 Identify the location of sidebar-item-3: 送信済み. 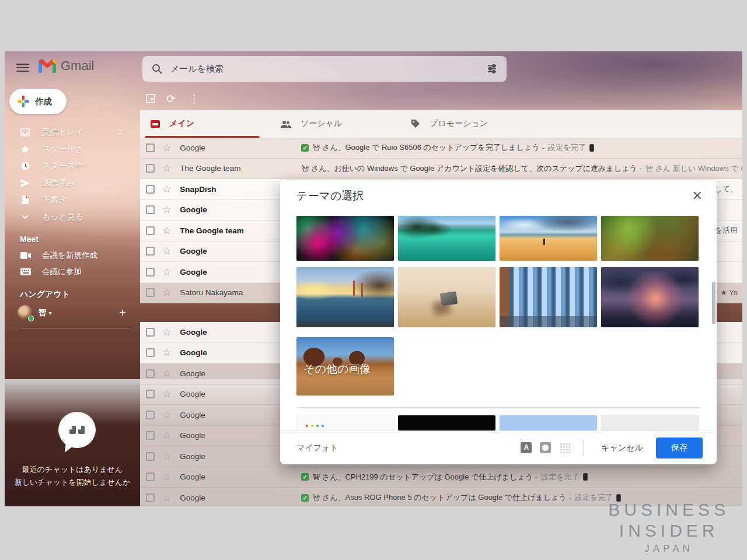
(72, 183).